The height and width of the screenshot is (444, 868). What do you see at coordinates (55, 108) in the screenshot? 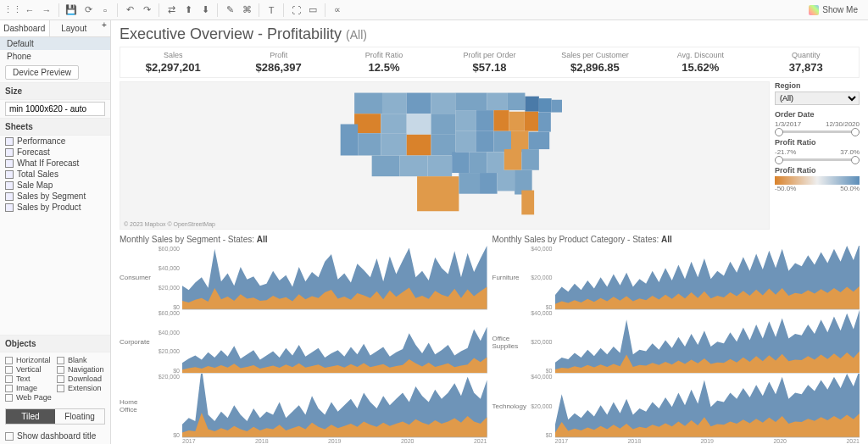
I see `size-input` at bounding box center [55, 108].